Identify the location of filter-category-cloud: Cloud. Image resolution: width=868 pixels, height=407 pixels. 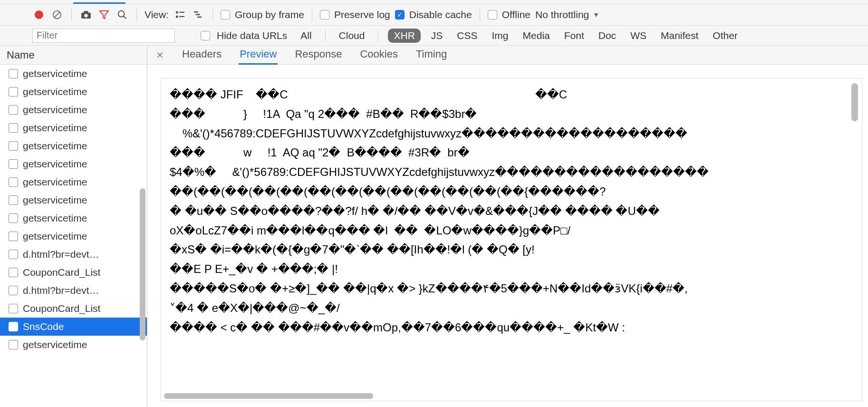
(352, 36).